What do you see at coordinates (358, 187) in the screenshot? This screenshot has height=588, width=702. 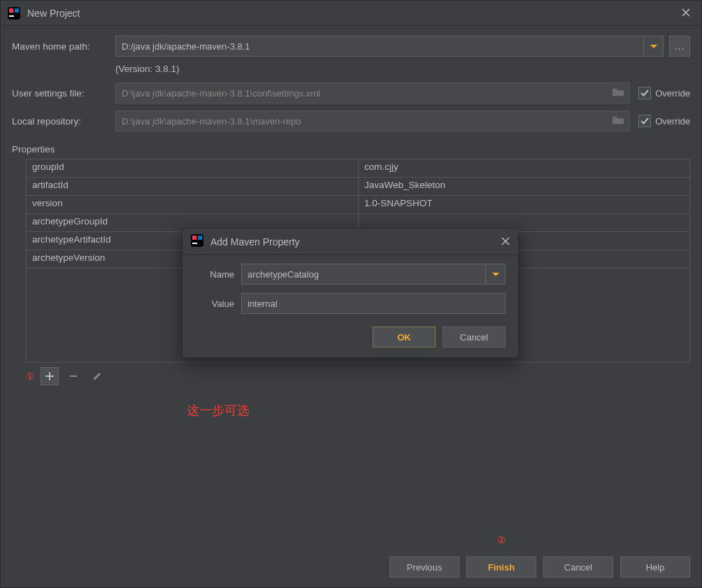 I see `table-row: artifactId JavaWeb_Skeleton` at bounding box center [358, 187].